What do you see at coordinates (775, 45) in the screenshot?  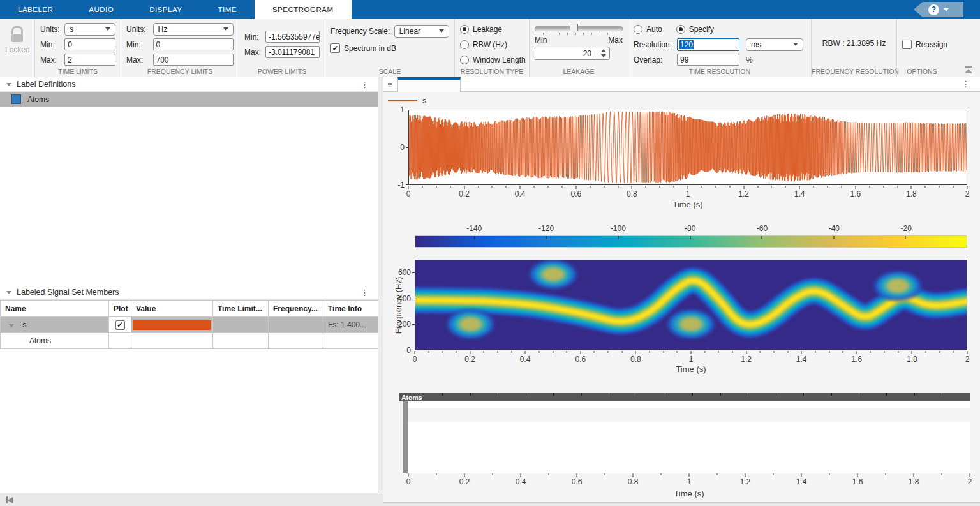 I see `resolution-unit-dropdown: ms` at bounding box center [775, 45].